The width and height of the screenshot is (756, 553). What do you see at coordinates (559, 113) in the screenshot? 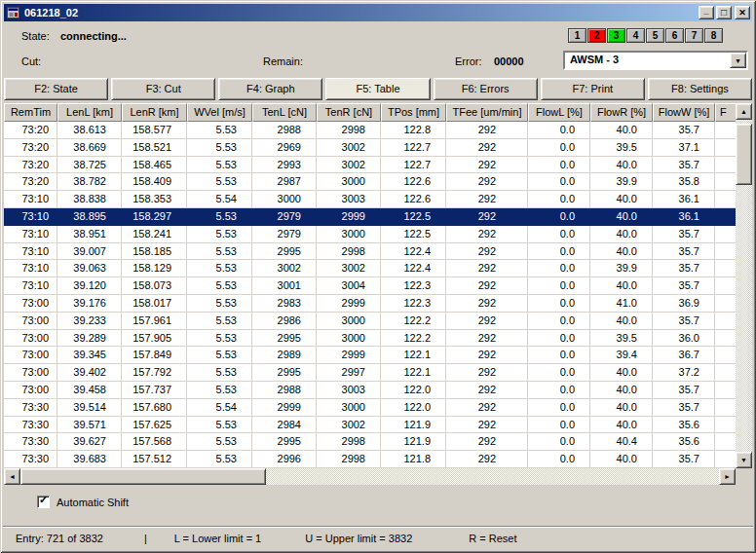
I see `column-header-8: FlowL [%]` at bounding box center [559, 113].